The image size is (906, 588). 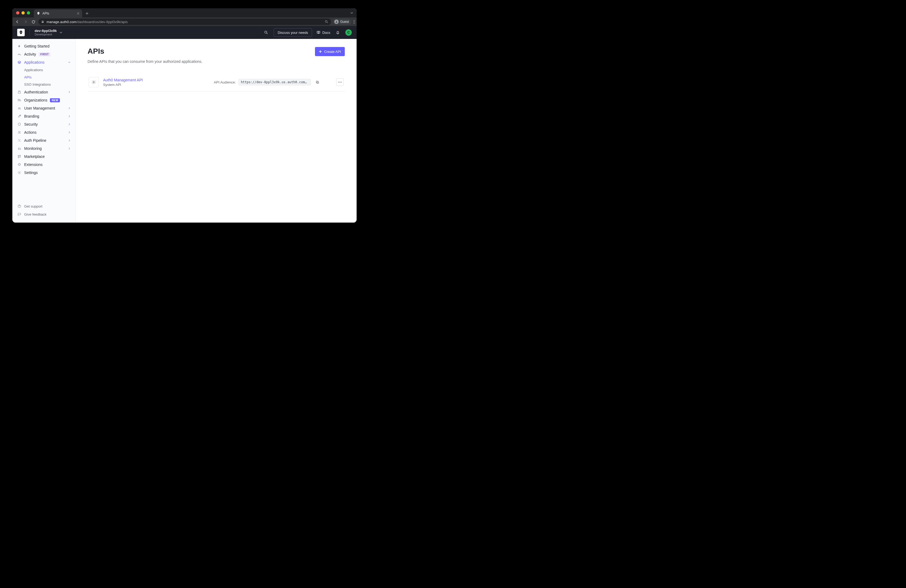 I want to click on sidebar-item-settings: Settings, so click(x=44, y=173).